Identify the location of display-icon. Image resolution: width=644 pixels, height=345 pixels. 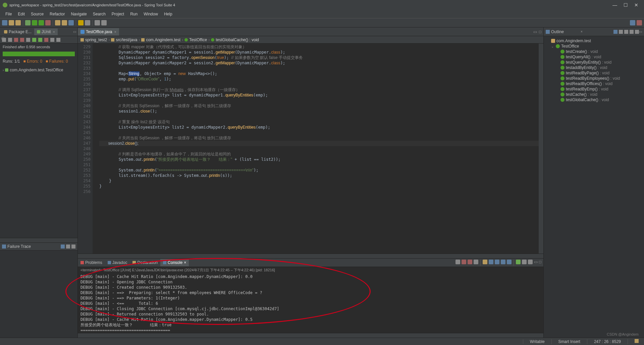
(509, 262).